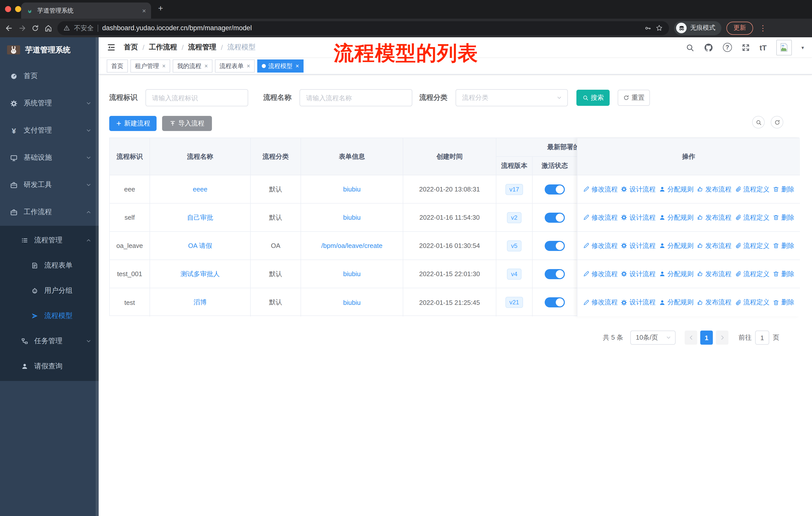  Describe the element at coordinates (117, 66) in the screenshot. I see `tag-home: 首页` at that location.